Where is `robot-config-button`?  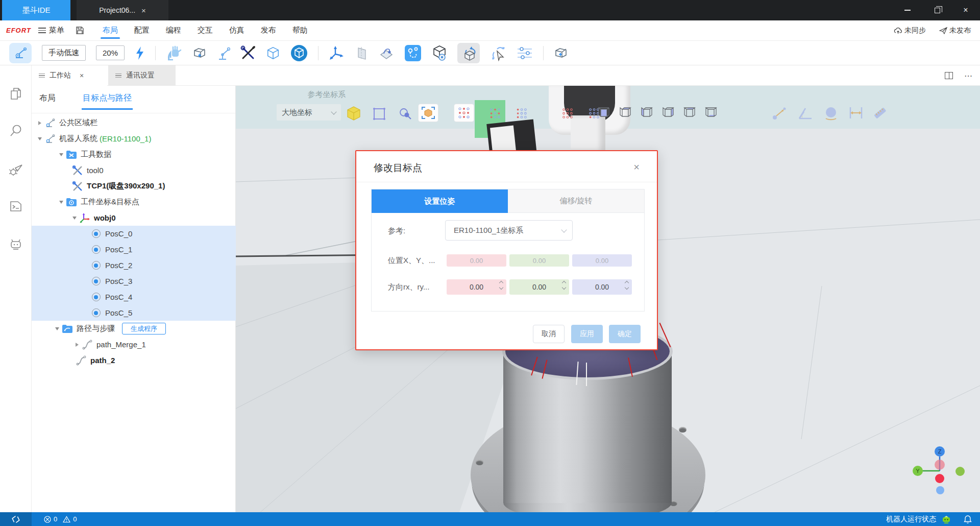
robot-config-button is located at coordinates (20, 53).